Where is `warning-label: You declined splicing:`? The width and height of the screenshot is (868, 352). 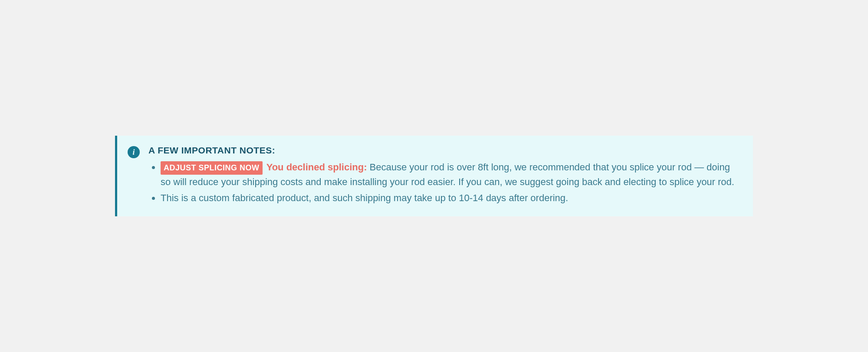 warning-label: You declined splicing: is located at coordinates (317, 167).